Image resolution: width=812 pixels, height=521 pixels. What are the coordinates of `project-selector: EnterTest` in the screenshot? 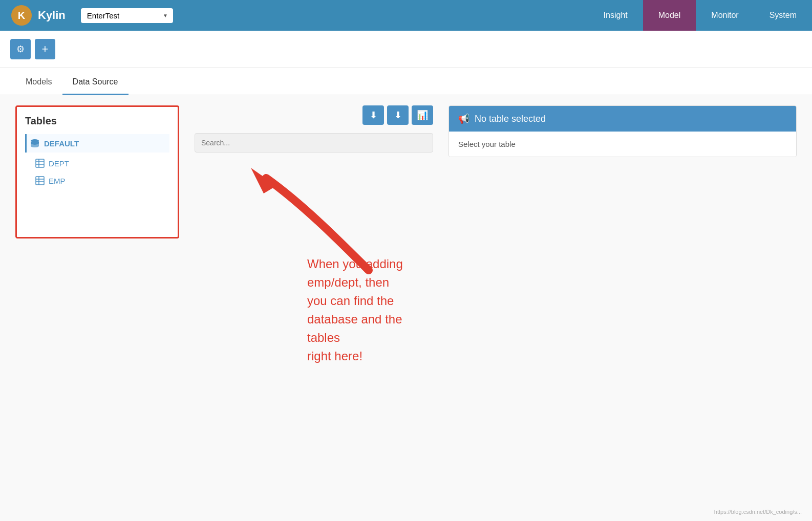 It's located at (127, 15).